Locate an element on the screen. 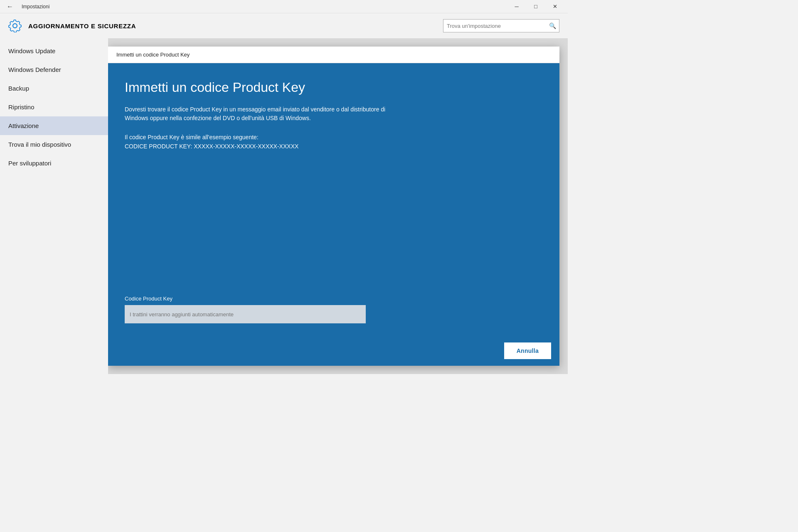  dialog-example-line1: Il codice Product Key è simile all'esemp… is located at coordinates (334, 137).